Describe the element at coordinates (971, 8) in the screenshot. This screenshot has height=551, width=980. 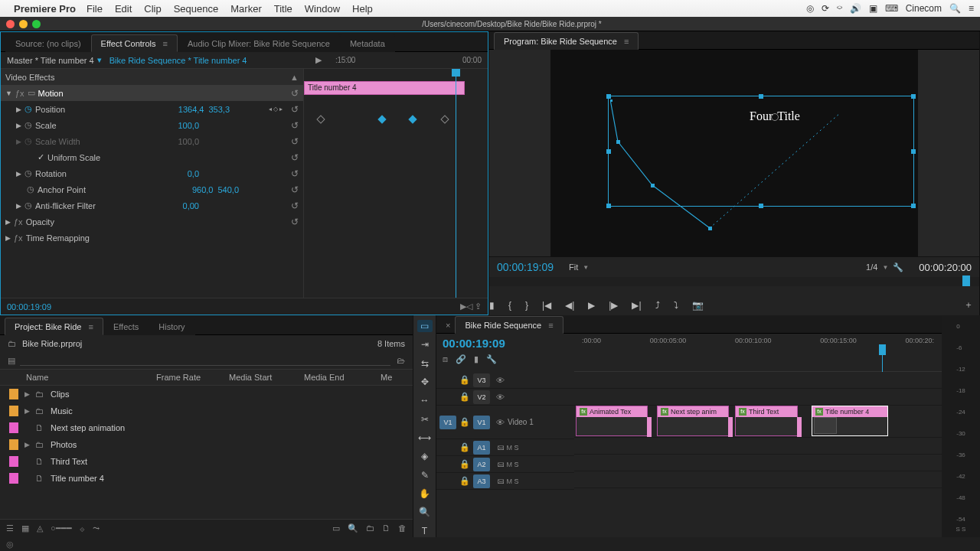
I see `menu-extras-icon: ≡` at that location.